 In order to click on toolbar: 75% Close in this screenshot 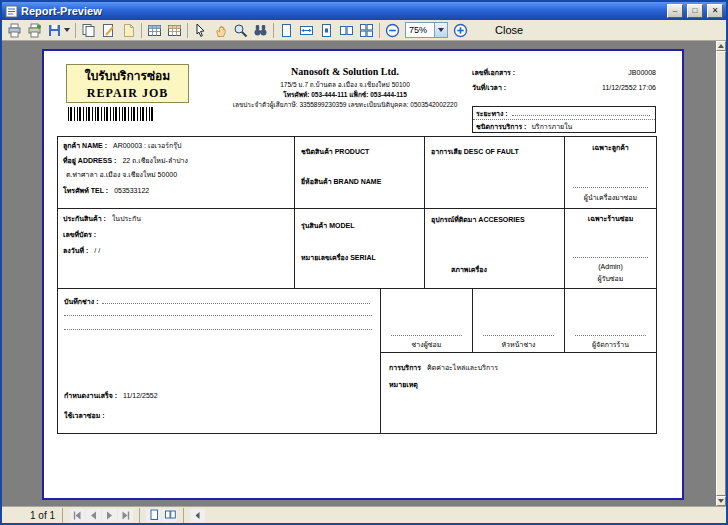, I will do `click(364, 30)`.